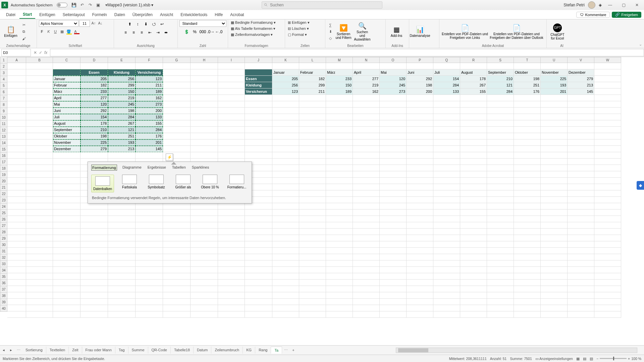  Describe the element at coordinates (204, 60) in the screenshot. I see `col-header: H` at that location.